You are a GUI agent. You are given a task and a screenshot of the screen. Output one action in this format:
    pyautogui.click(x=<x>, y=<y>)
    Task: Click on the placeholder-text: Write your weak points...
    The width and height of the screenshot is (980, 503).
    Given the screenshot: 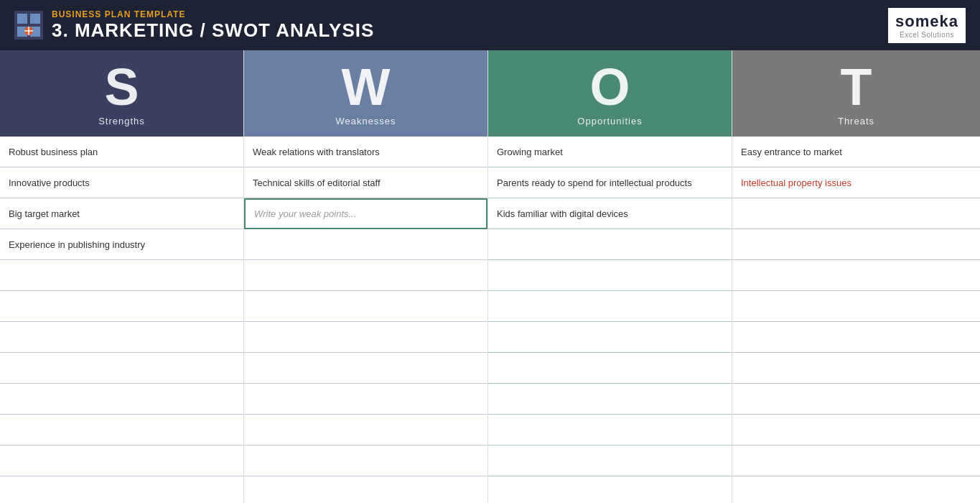 What is the action you would take?
    pyautogui.click(x=305, y=214)
    